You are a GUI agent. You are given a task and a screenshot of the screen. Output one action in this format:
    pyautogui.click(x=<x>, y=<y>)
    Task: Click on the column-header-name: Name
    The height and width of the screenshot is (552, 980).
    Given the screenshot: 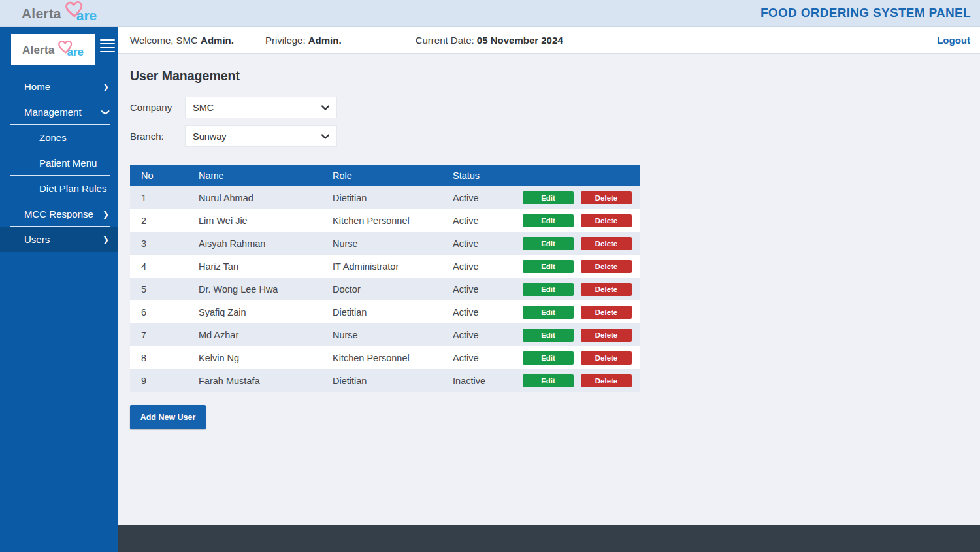 What is the action you would take?
    pyautogui.click(x=255, y=176)
    